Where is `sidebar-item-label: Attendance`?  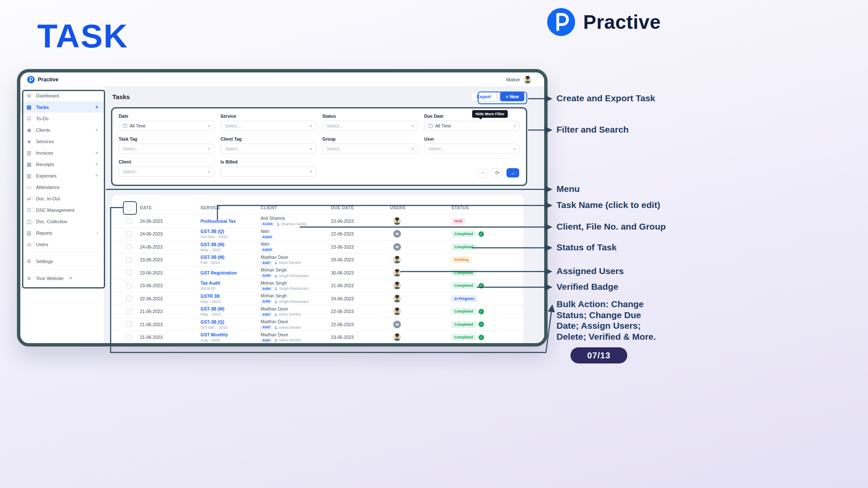 sidebar-item-label: Attendance is located at coordinates (48, 187).